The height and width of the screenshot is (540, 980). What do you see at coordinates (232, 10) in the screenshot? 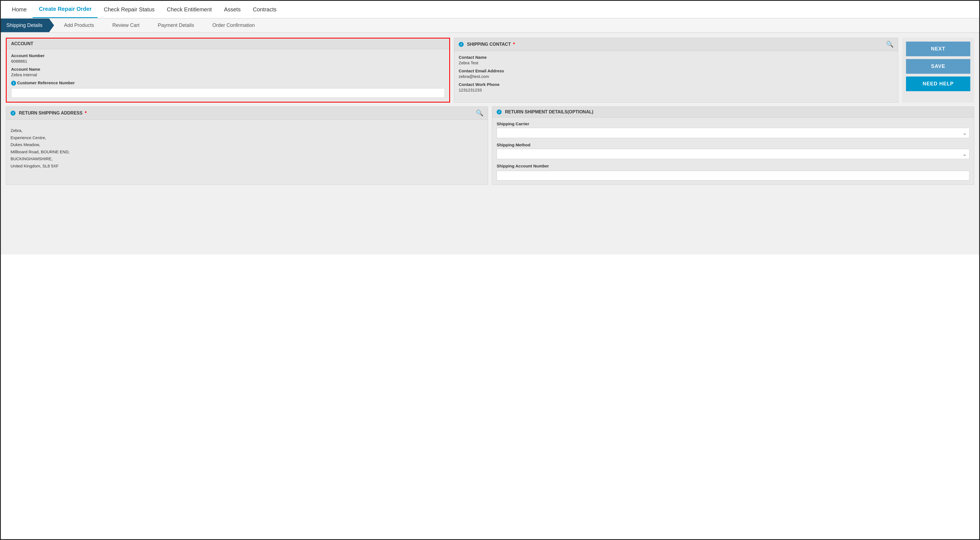
I see `nav-assets: Assets` at bounding box center [232, 10].